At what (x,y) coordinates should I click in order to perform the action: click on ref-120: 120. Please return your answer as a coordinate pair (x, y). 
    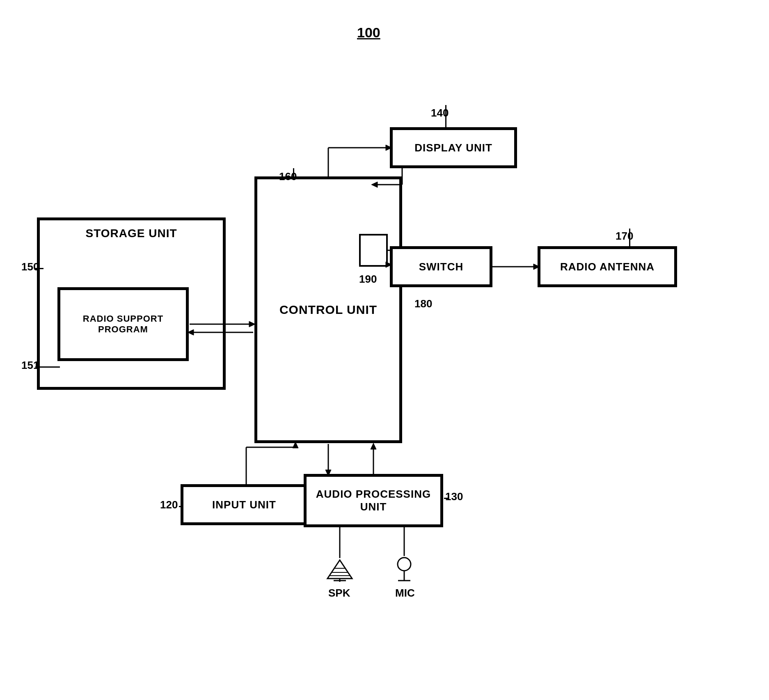
    Looking at the image, I should click on (169, 505).